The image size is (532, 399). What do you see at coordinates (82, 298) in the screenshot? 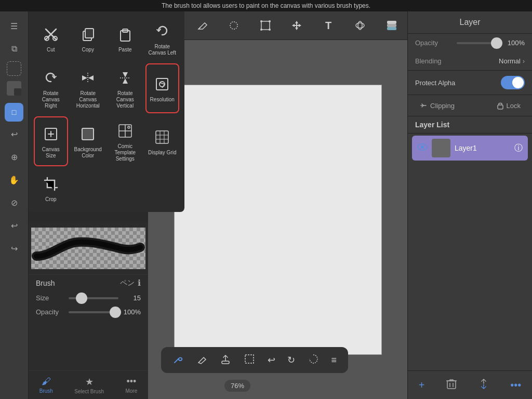
I see `size-thumb` at bounding box center [82, 298].